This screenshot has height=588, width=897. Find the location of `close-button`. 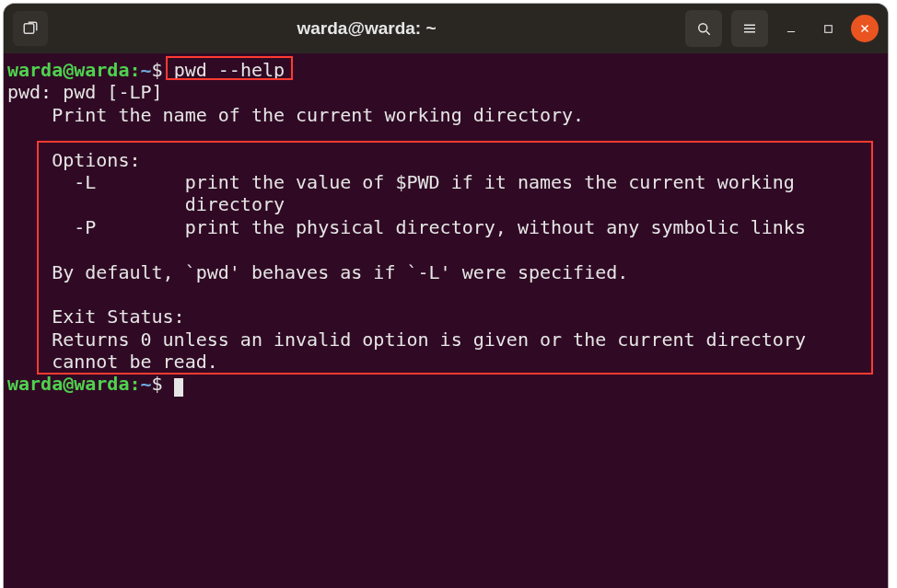

close-button is located at coordinates (865, 29).